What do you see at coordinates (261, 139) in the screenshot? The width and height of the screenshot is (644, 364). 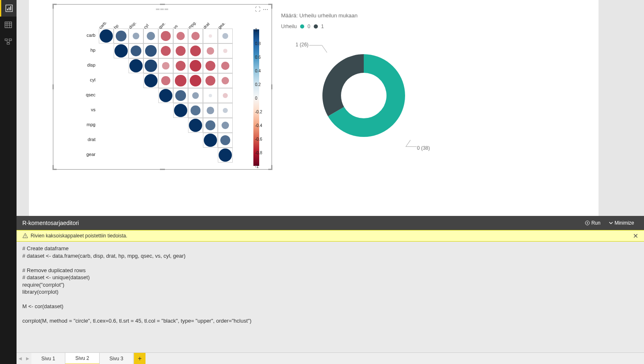 I see `legend-tick: -0.6` at bounding box center [261, 139].